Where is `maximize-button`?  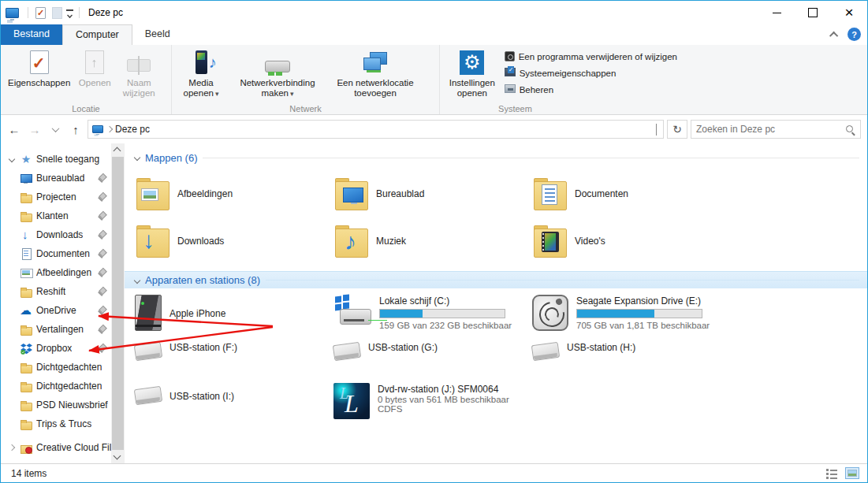
maximize-button is located at coordinates (813, 13).